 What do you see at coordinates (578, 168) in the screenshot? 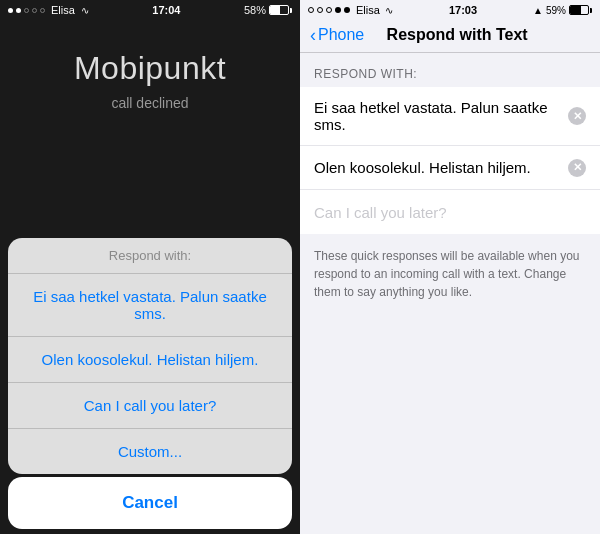
I see `clear-x-icon-2: ✕` at bounding box center [578, 168].